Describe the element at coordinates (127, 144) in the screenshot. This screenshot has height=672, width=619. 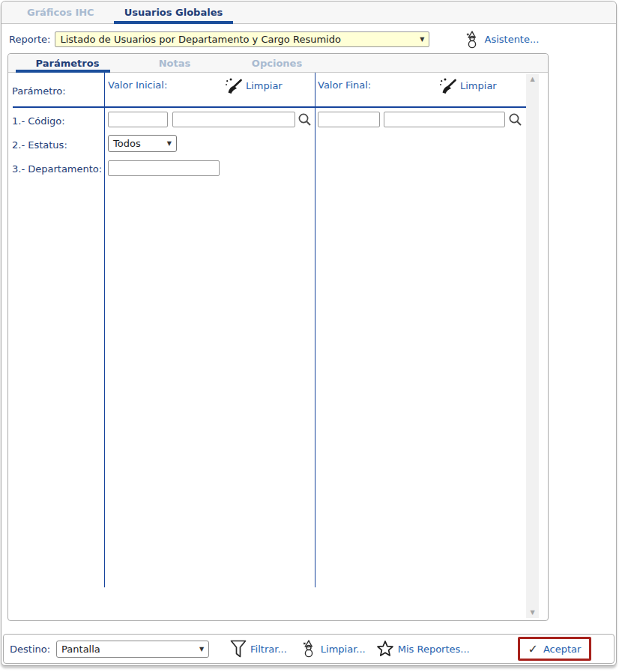
I see `estatus-select-value: Todos` at that location.